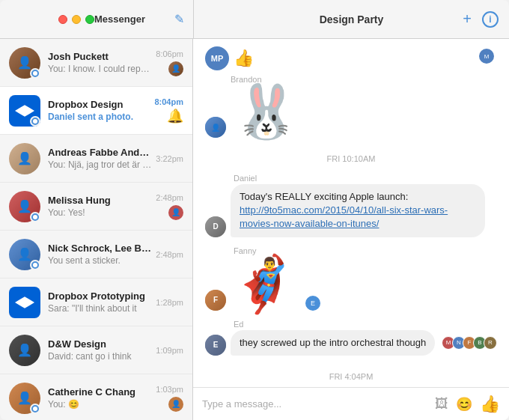 This screenshot has height=420, width=509. Describe the element at coordinates (96, 350) in the screenshot. I see `convo-item-dw: 👤 D&W Design David: cant go i think 1:09…` at that location.